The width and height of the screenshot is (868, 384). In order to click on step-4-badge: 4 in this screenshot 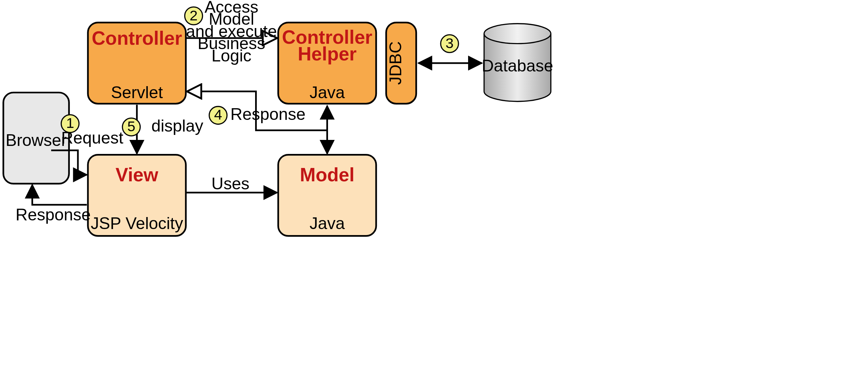, I will do `click(218, 115)`.